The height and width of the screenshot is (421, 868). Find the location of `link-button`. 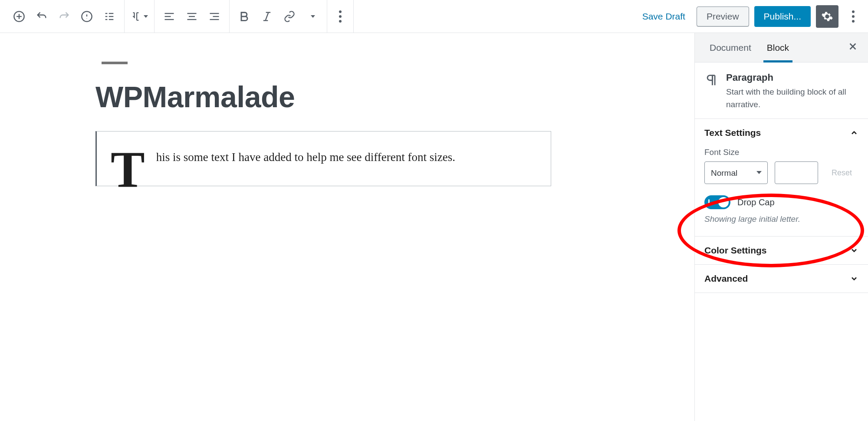

link-button is located at coordinates (289, 16).